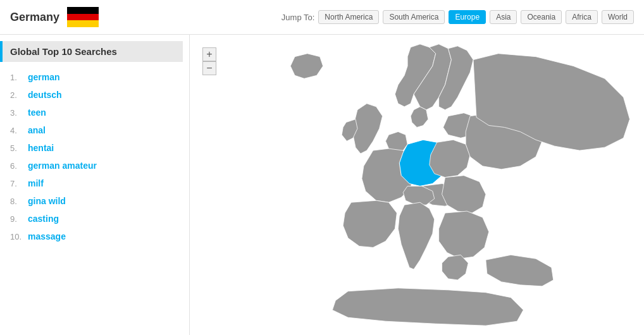  What do you see at coordinates (95, 148) in the screenshot?
I see `list-item: 5.hentai` at bounding box center [95, 148].